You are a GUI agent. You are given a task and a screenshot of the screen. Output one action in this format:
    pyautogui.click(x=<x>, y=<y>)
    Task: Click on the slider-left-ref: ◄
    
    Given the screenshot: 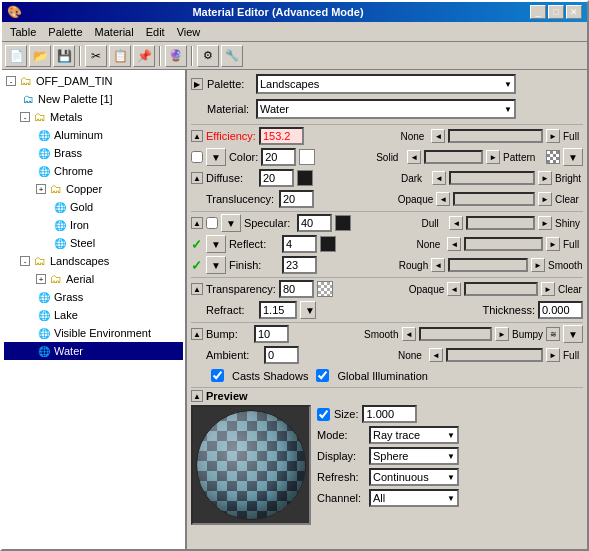 What is the action you would take?
    pyautogui.click(x=454, y=244)
    